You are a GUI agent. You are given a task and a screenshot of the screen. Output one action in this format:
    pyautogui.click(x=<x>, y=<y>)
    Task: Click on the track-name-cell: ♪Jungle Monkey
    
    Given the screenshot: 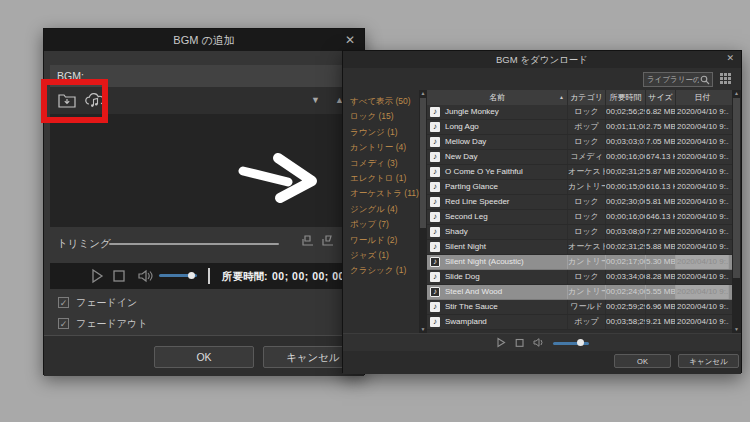 What is the action you would take?
    pyautogui.click(x=498, y=112)
    